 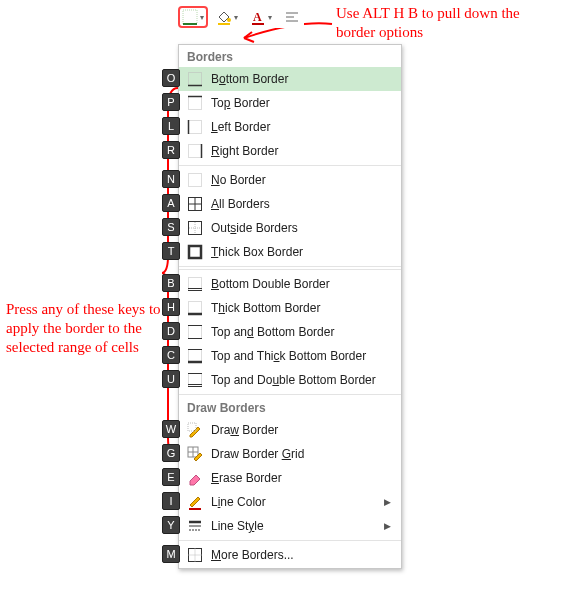 What do you see at coordinates (290, 408) in the screenshot?
I see `menu-header-draw: Draw Borders` at bounding box center [290, 408].